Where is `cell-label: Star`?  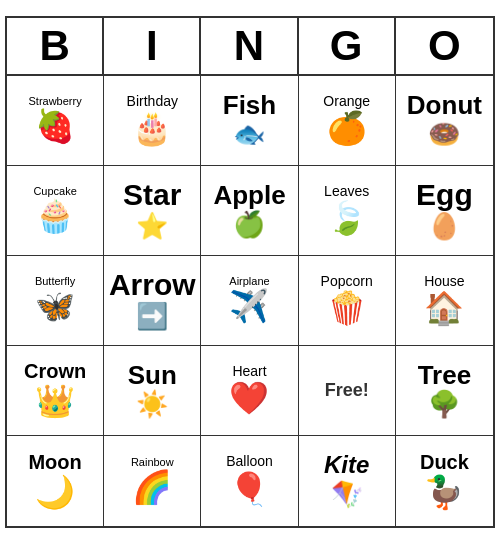
cell-label: Star is located at coordinates (152, 194).